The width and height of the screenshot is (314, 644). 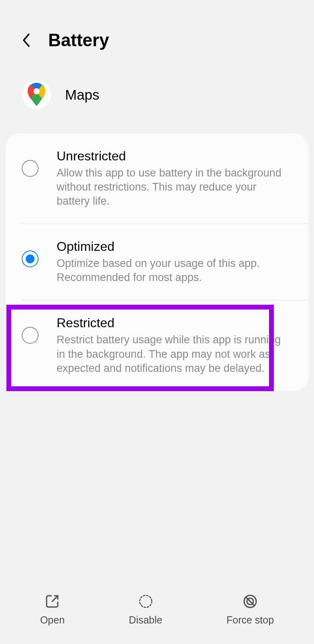 I want to click on disable-label: Disable, so click(x=145, y=620).